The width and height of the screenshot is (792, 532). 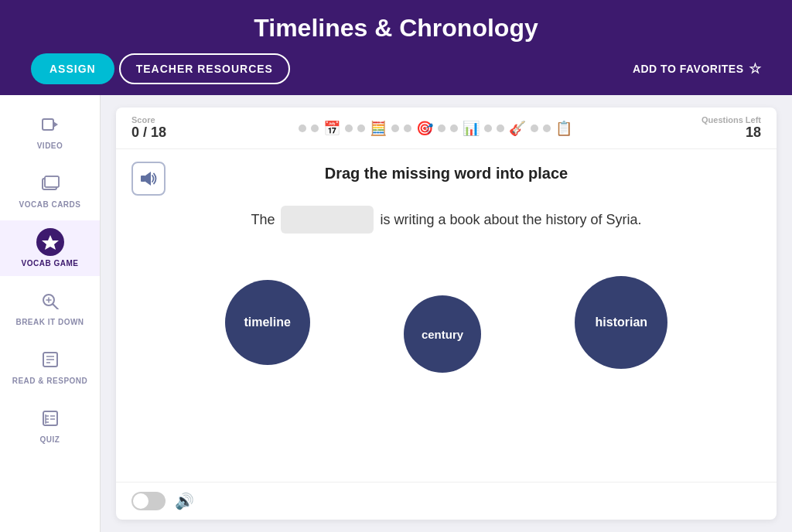 I want to click on progress-icon-grid2: 📋, so click(x=564, y=128).